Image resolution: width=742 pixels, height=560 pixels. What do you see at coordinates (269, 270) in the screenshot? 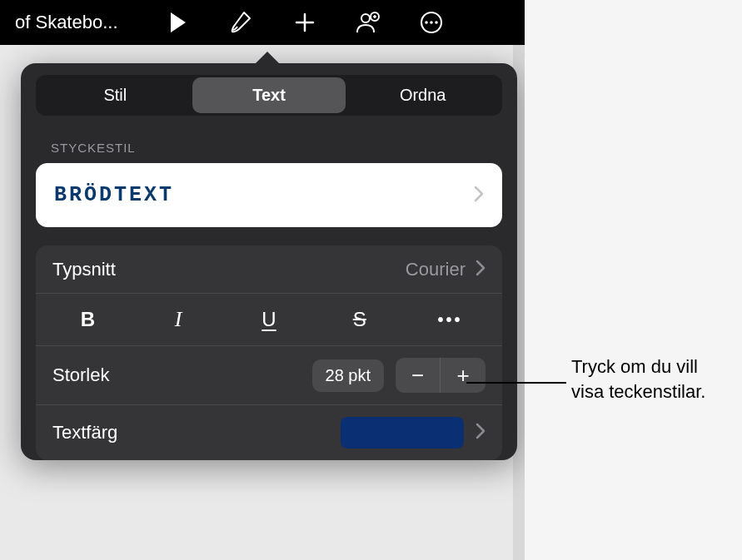
I see `font-row: Typsnitt Courier` at bounding box center [269, 270].